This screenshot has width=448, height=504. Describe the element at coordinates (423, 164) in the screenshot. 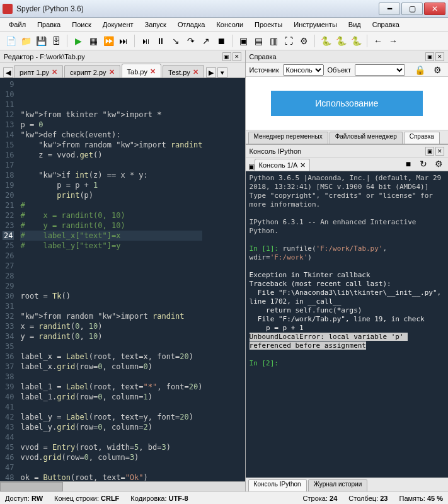

I see `console-clear-icon: ↻` at that location.